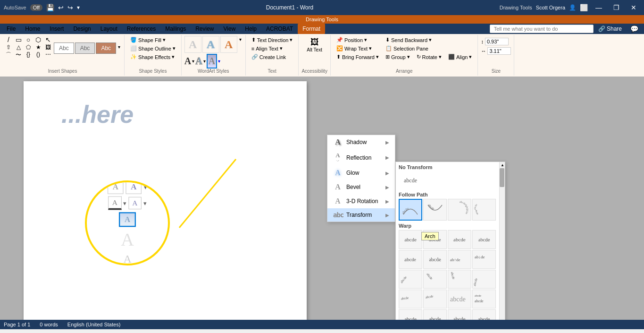 The height and width of the screenshot is (333, 644). I want to click on minimize-button: —, so click(599, 8).